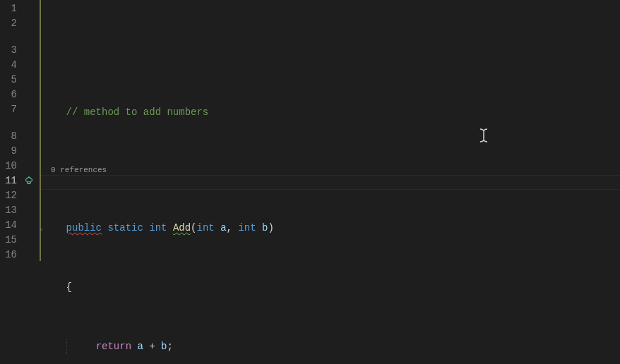 Image resolution: width=620 pixels, height=364 pixels. Describe the element at coordinates (331, 54) in the screenshot. I see `code-line` at that location.